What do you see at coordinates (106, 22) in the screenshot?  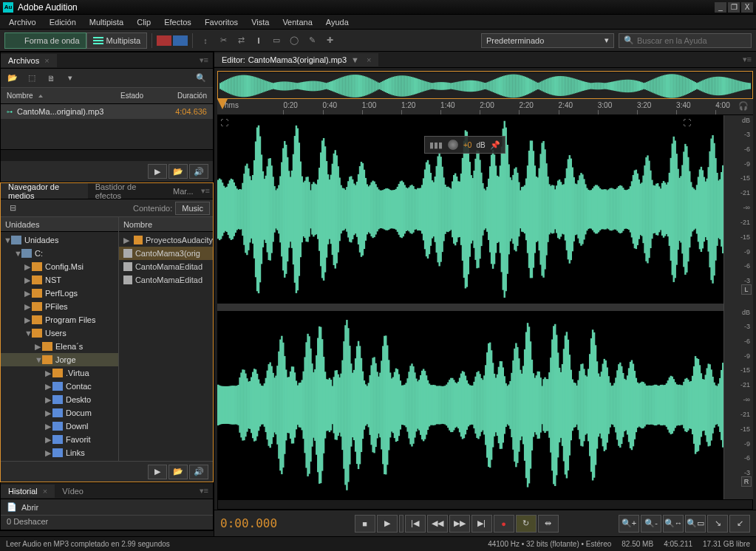 I see `menu-multipista: Multipista` at bounding box center [106, 22].